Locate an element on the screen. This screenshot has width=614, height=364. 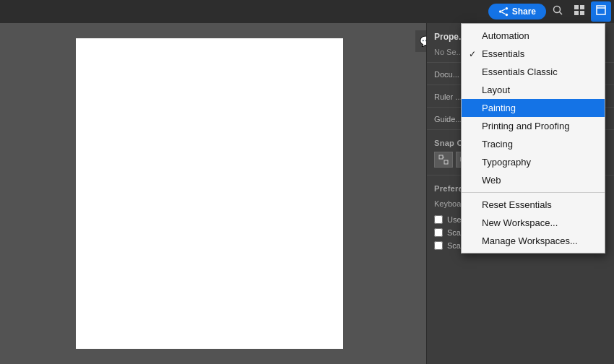
menu-item-printing-label: Printing and Proofing is located at coordinates (526, 126).